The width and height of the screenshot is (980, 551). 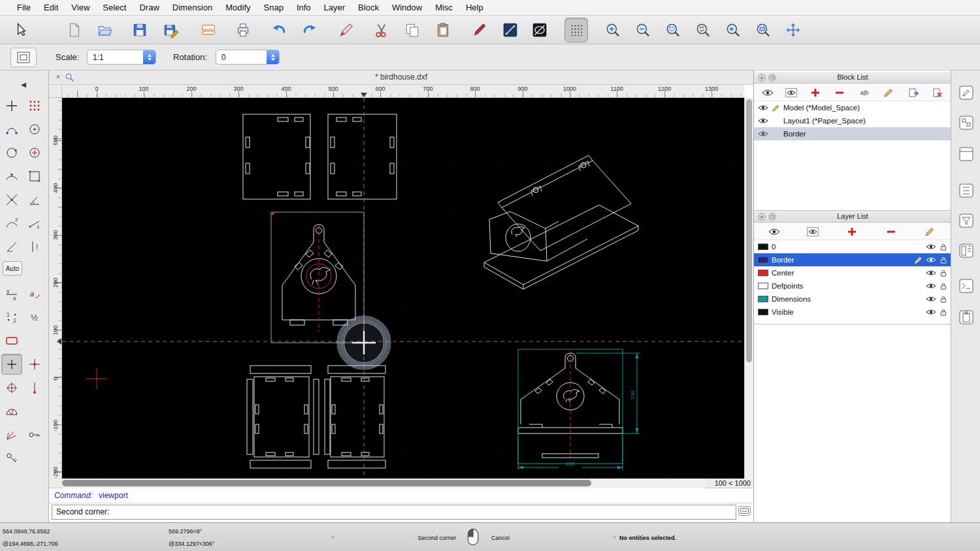 What do you see at coordinates (368, 8) in the screenshot?
I see `menu-block: Block` at bounding box center [368, 8].